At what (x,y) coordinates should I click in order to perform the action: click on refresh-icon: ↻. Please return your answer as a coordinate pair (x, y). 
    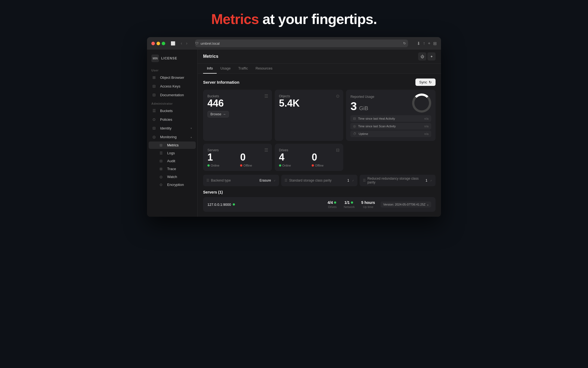
    Looking at the image, I should click on (406, 43).